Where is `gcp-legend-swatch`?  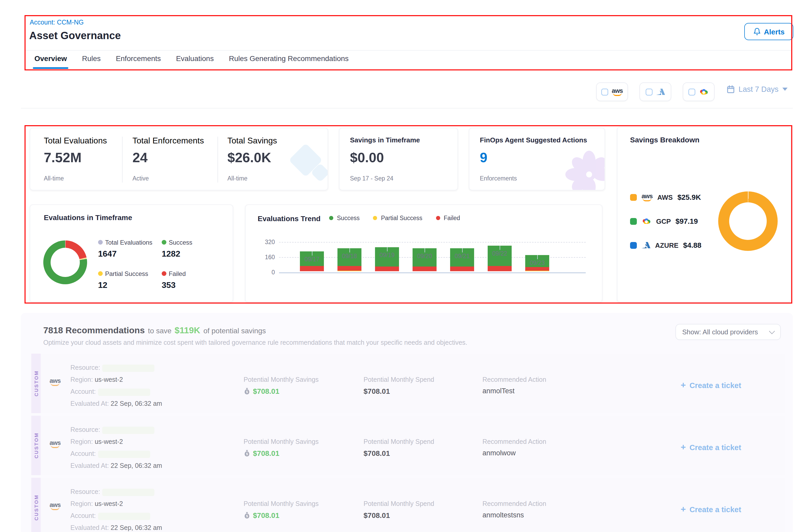 gcp-legend-swatch is located at coordinates (633, 221).